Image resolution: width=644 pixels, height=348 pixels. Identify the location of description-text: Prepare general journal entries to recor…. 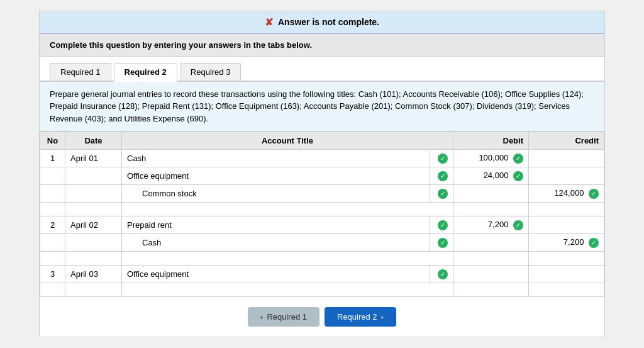
(322, 107).